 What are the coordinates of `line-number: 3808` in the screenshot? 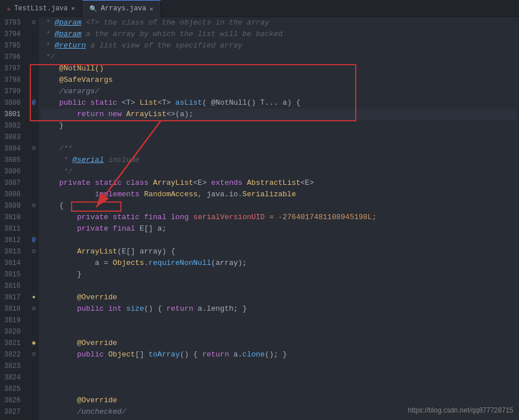 It's located at (13, 195).